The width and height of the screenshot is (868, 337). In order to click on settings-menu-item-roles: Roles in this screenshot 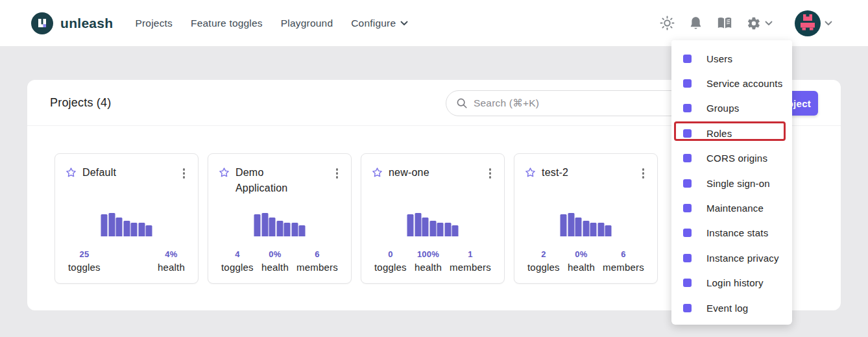, I will do `click(732, 133)`.